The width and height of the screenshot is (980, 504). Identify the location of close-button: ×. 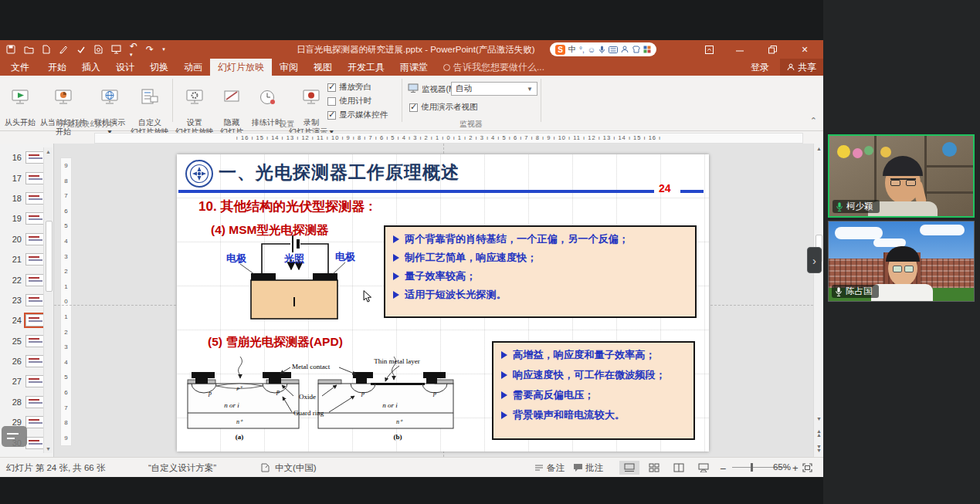
(805, 49).